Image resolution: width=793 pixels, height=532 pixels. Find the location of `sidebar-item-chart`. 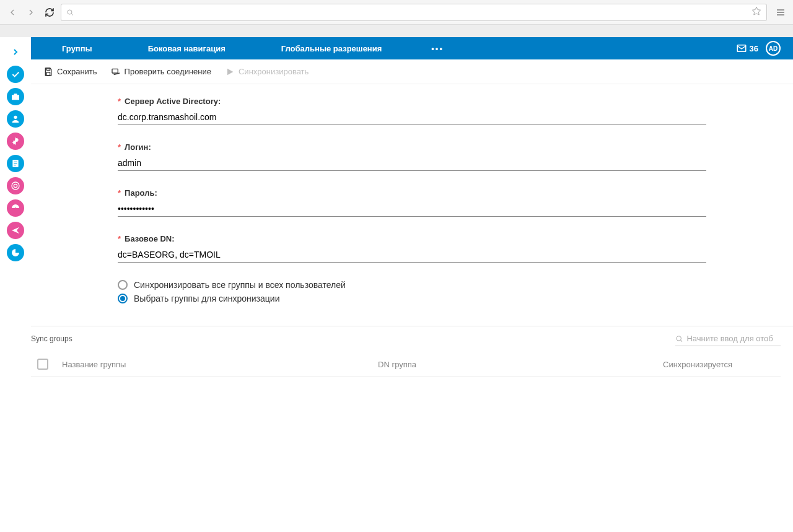

sidebar-item-chart is located at coordinates (15, 253).